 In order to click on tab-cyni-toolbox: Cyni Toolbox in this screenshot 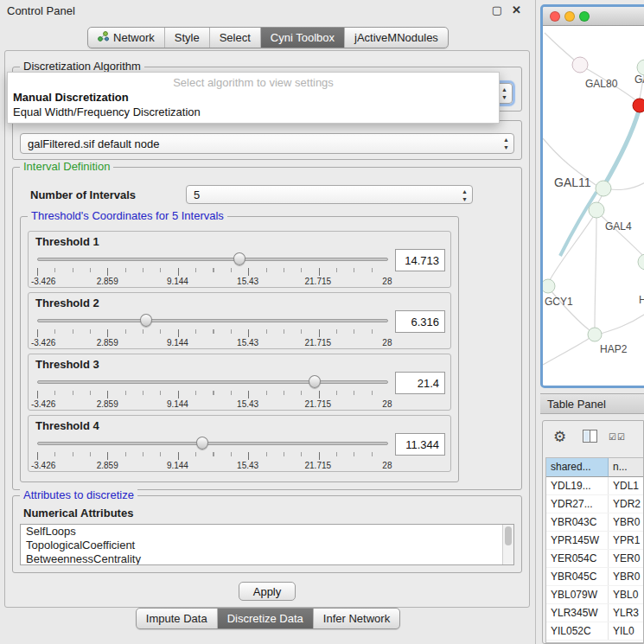, I will do `click(303, 38)`.